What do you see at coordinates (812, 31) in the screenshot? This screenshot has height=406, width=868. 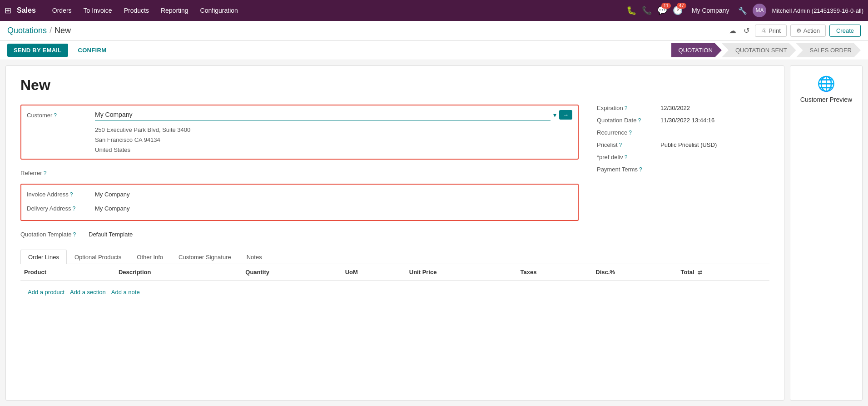 I see `action-label: Action` at bounding box center [812, 31].